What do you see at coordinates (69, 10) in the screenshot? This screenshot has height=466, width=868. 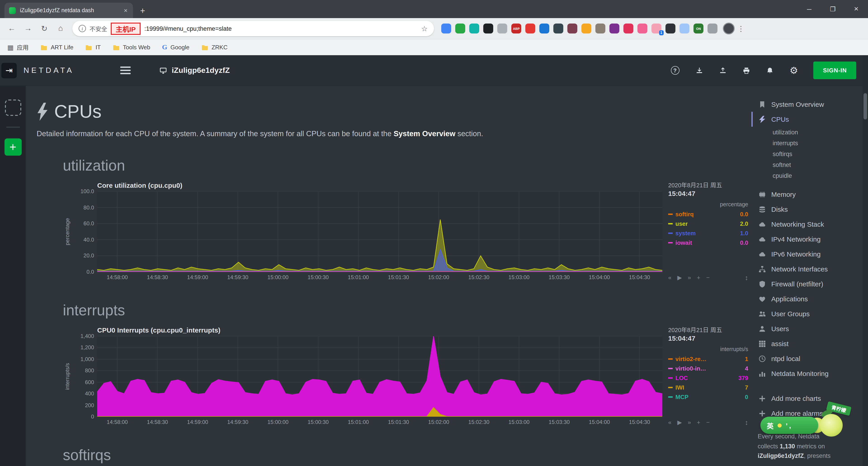 I see `browser-tab: iZuligp6e1dyzfZ netdata dash ×` at bounding box center [69, 10].